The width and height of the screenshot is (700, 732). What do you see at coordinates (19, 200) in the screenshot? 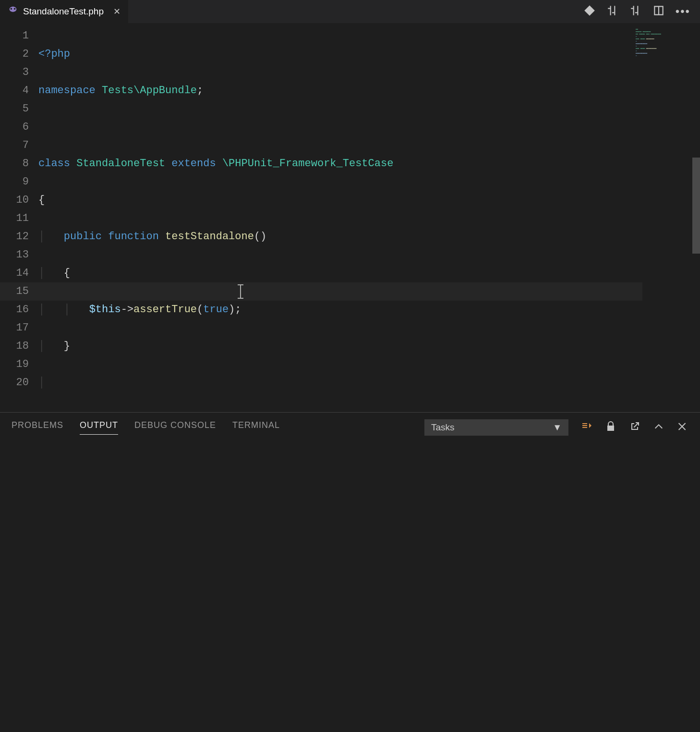
I see `line-number: 10` at bounding box center [19, 200].